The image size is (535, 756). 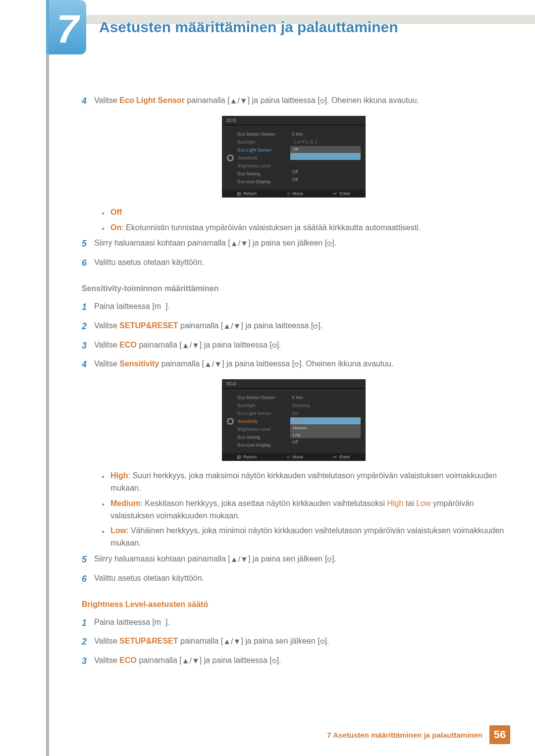 What do you see at coordinates (325, 413) in the screenshot?
I see `osd-value: On` at bounding box center [325, 413].